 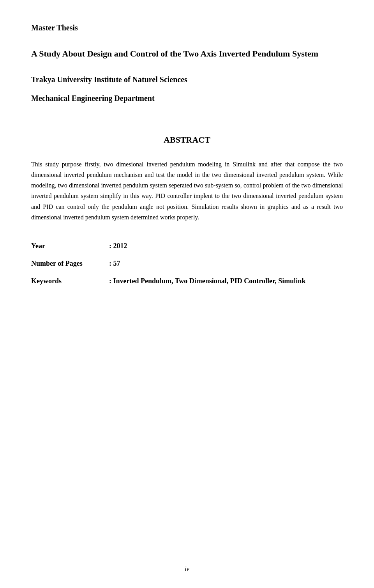 I want to click on institution-name: Trakya University Institute of Naturel S…, so click(x=187, y=79).